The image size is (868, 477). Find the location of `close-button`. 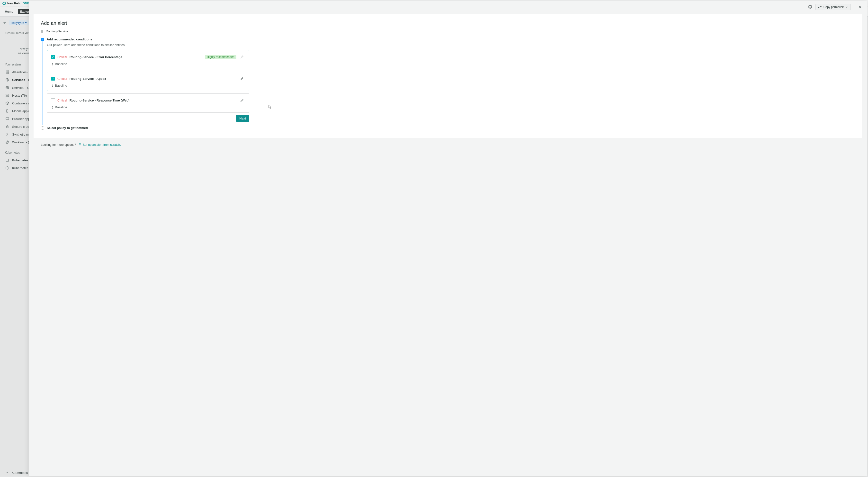

close-button is located at coordinates (860, 7).